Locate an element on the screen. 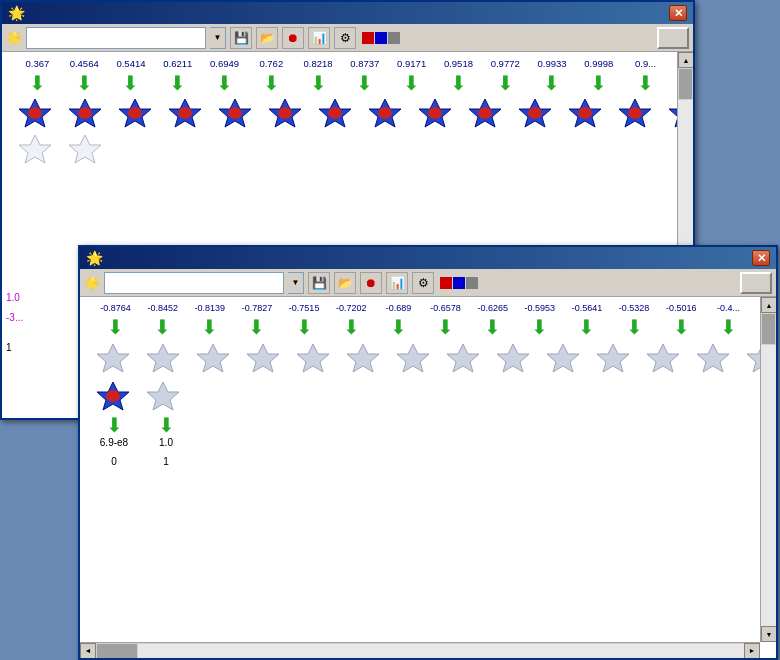  bot-arr-1: ⬇ is located at coordinates (166, 425).